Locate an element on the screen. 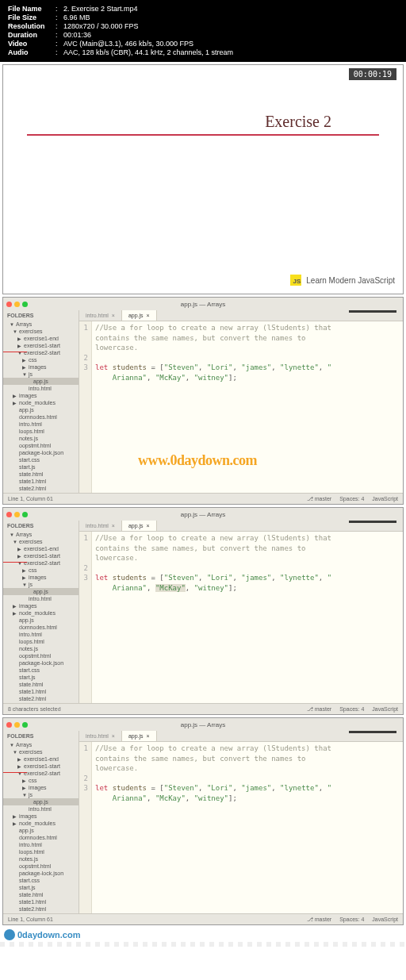 This screenshot has height=980, width=406. status-lang: JavaScript is located at coordinates (385, 709).